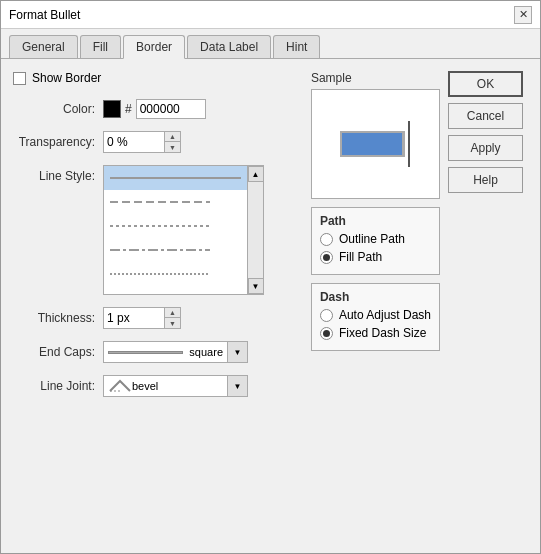  Describe the element at coordinates (376, 144) in the screenshot. I see `sample-box` at that location.